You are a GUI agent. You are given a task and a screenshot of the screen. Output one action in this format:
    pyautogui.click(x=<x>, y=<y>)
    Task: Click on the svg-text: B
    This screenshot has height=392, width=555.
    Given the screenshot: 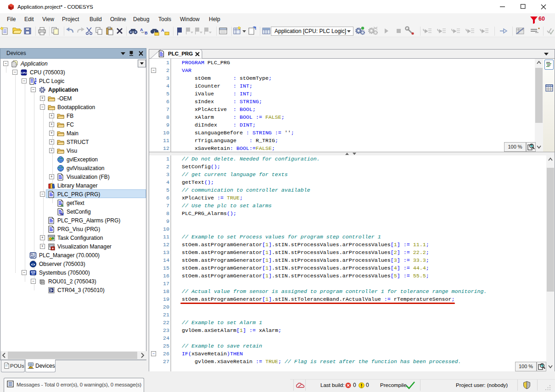 What is the action you would take?
    pyautogui.click(x=146, y=33)
    